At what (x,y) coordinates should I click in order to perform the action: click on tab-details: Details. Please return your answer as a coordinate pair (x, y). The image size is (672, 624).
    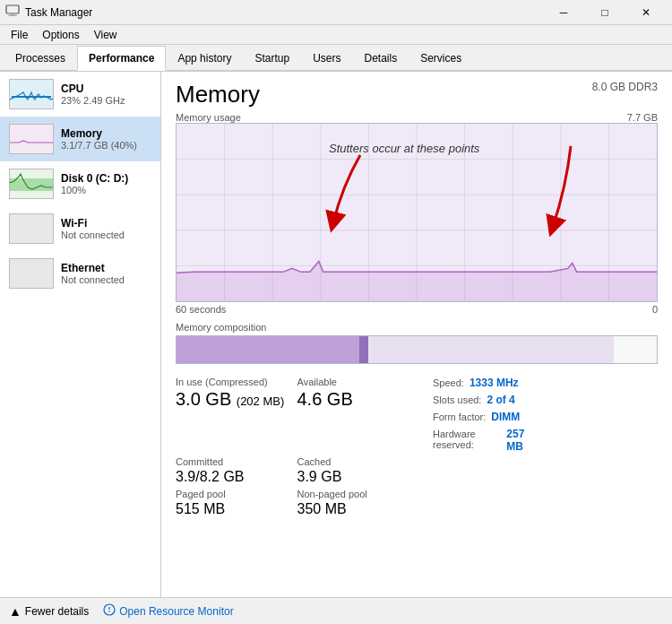
    Looking at the image, I should click on (380, 58).